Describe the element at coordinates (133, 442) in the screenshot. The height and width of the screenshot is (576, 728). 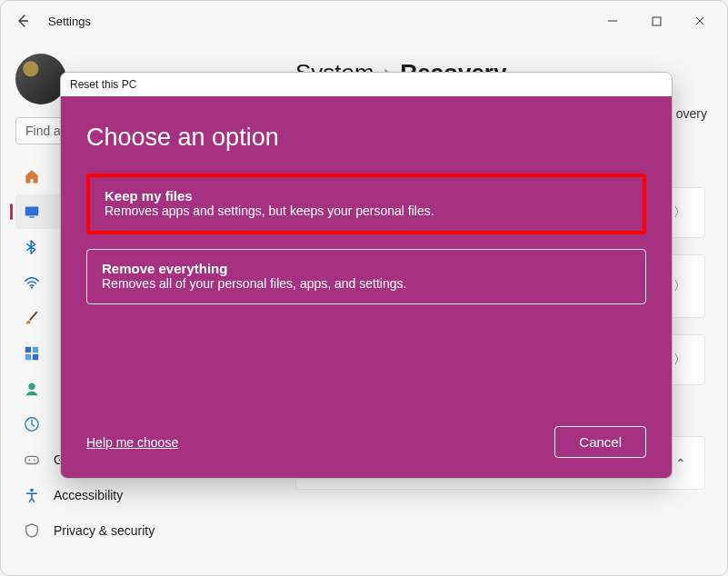
I see `help-me-choose-link: Help me choose` at that location.